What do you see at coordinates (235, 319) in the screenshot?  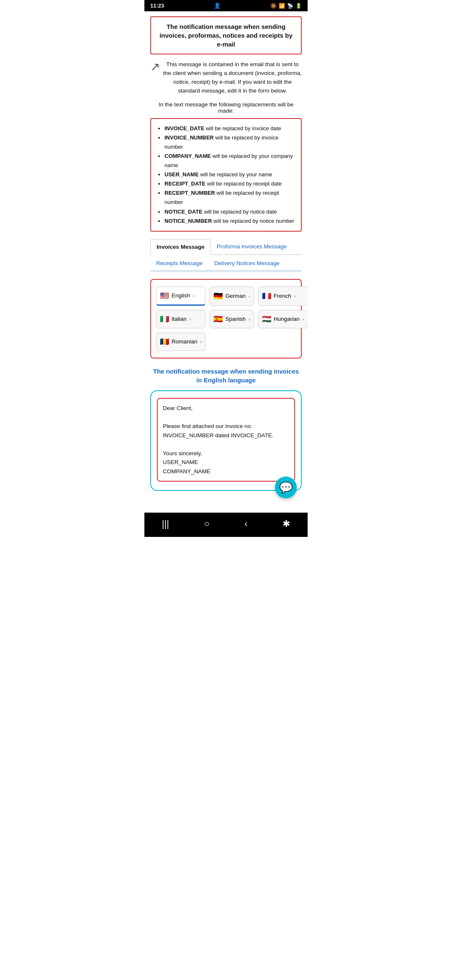 I see `lang-label-spanish: Spanish` at bounding box center [235, 319].